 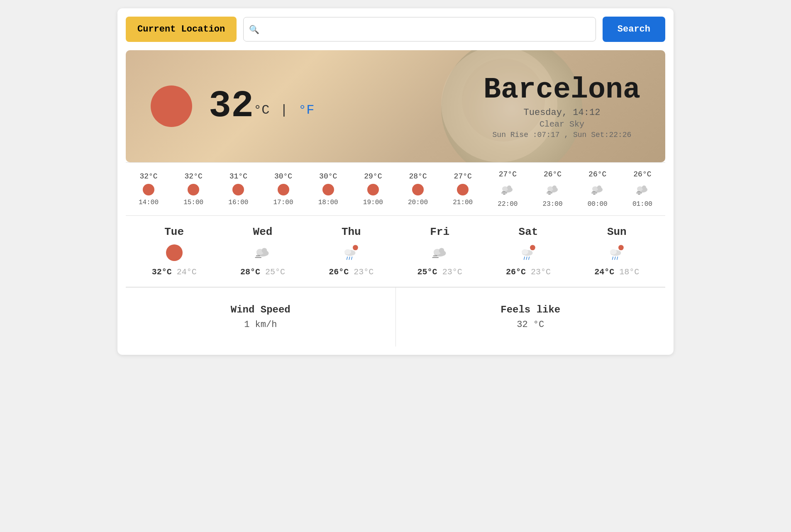 I want to click on hourly-temp: 27°C, so click(x=463, y=176).